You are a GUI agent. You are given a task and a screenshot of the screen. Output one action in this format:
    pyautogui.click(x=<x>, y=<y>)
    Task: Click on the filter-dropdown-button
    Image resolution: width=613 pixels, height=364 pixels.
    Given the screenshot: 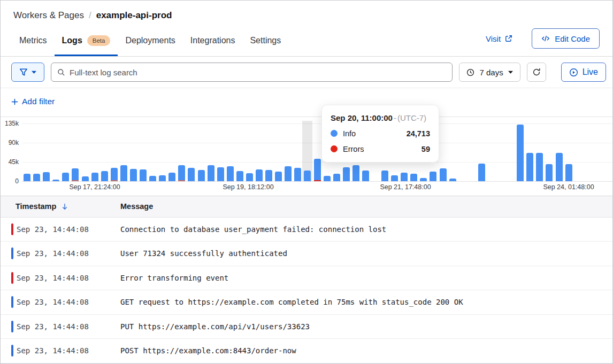 What is the action you would take?
    pyautogui.click(x=28, y=72)
    